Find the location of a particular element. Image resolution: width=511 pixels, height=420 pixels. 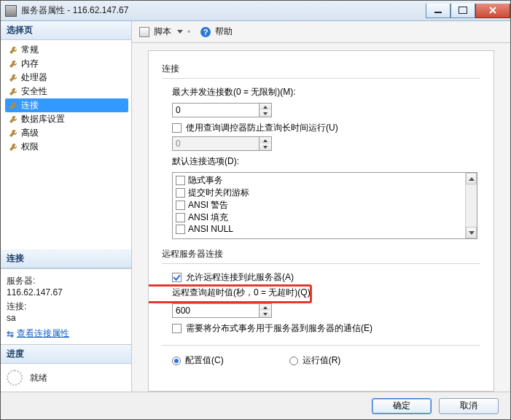

sidebar-item-advanced: 高级 is located at coordinates (67, 133).